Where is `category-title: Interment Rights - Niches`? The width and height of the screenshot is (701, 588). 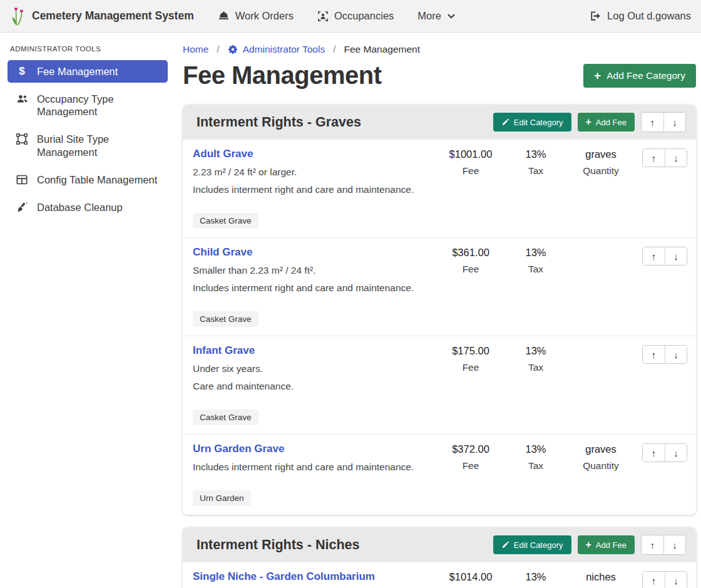 category-title: Interment Rights - Niches is located at coordinates (345, 545).